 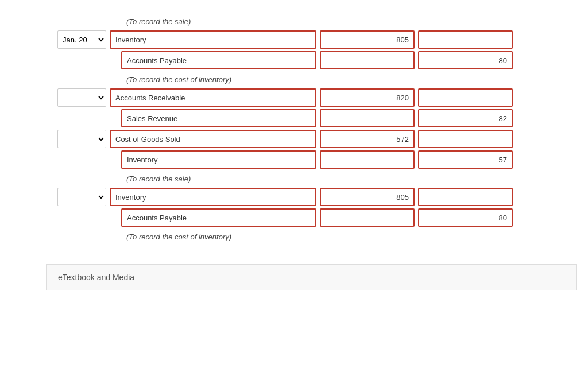 I want to click on account-field-ap-2: Accounts Payable, so click(x=219, y=218).